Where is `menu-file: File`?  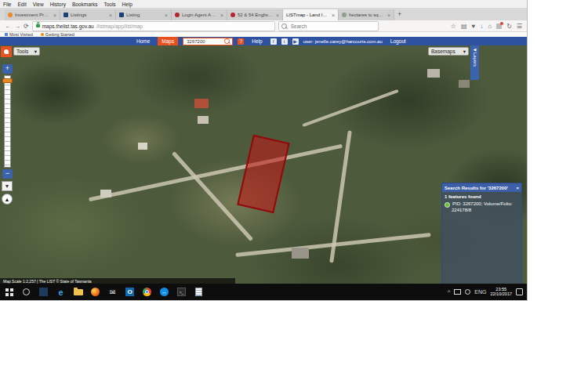
menu-file: File is located at coordinates (7, 5).